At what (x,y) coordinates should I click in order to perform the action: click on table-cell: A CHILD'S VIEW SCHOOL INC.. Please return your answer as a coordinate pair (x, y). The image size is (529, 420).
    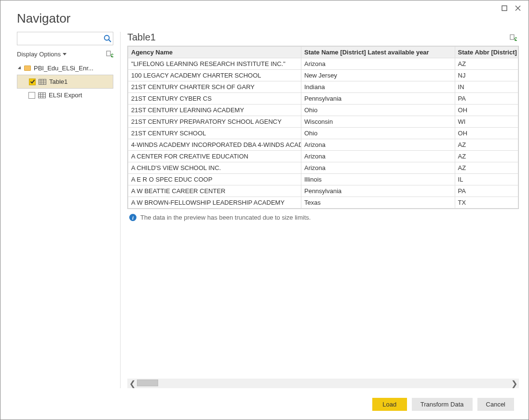
    Looking at the image, I should click on (215, 168).